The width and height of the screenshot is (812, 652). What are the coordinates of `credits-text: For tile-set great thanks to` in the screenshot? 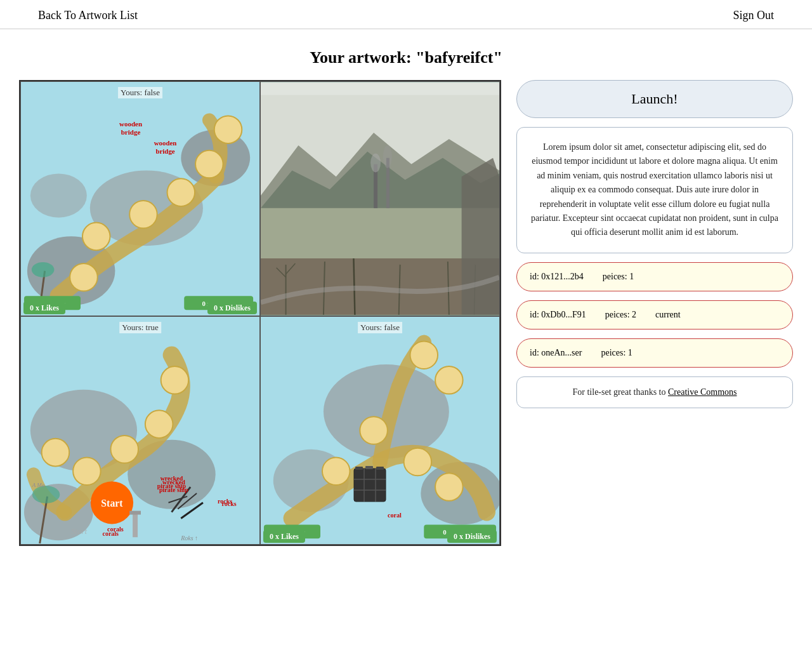 It's located at (620, 392).